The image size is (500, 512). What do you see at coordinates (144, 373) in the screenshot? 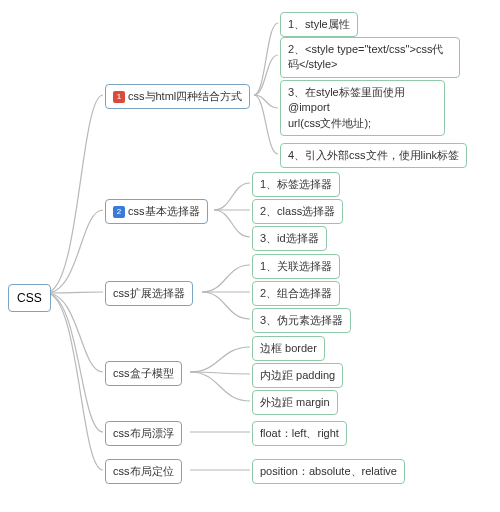
I see `branch-label: css盒子模型` at bounding box center [144, 373].